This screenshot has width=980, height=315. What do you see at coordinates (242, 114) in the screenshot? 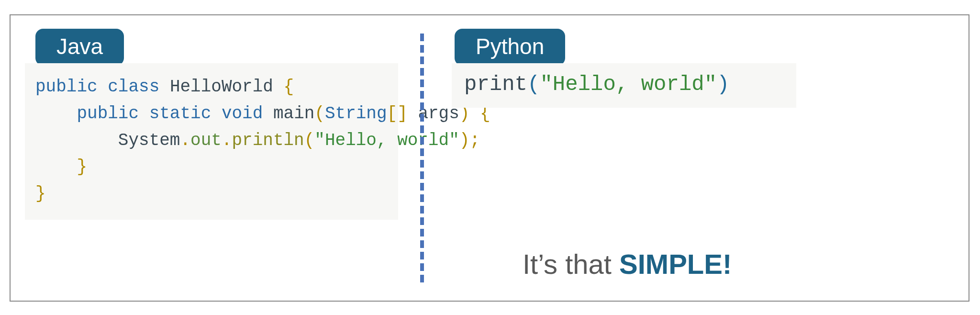
I see `kw-void: void` at bounding box center [242, 114].